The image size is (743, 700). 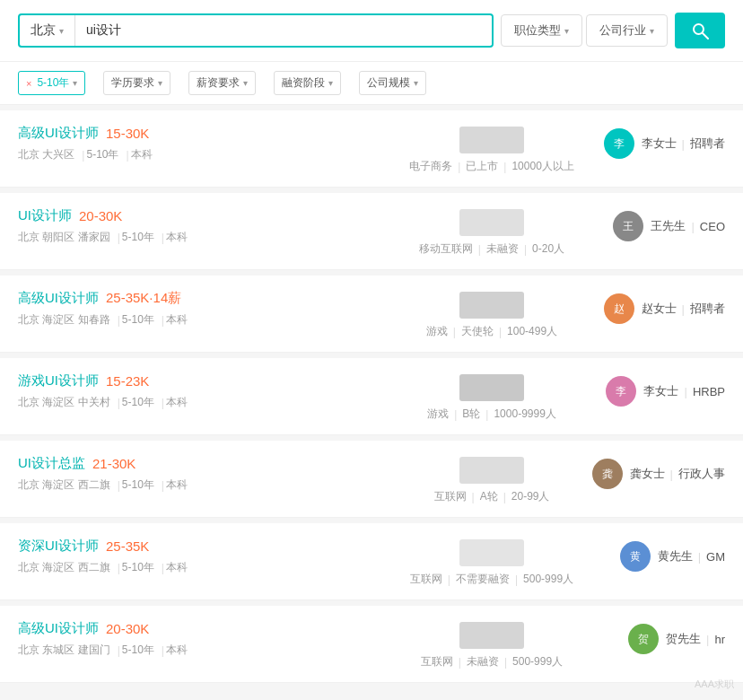 What do you see at coordinates (65, 650) in the screenshot?
I see `job-location: 北京 东城区 建国门` at bounding box center [65, 650].